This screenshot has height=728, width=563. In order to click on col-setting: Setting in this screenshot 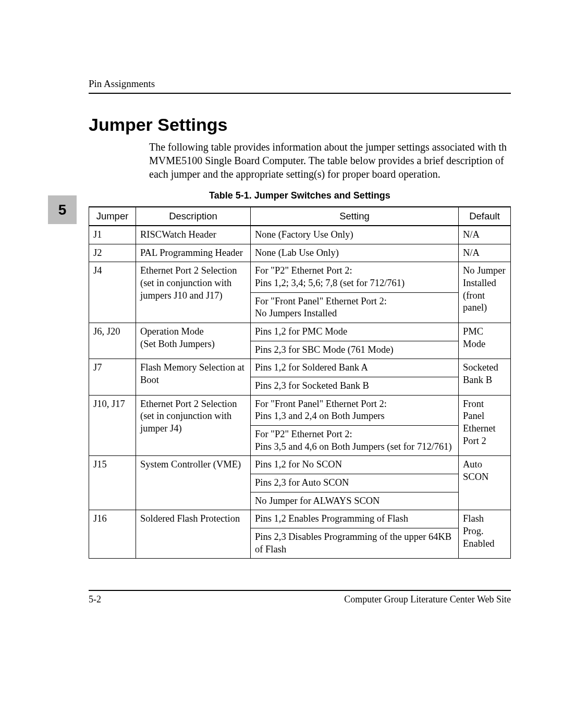, I will do `click(354, 216)`.